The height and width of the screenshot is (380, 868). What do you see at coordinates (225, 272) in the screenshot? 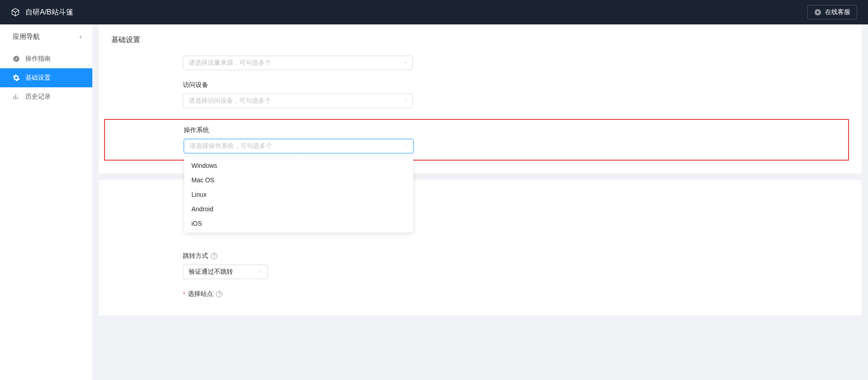
I see `redirect-select: 验证通过不跳转` at bounding box center [225, 272].